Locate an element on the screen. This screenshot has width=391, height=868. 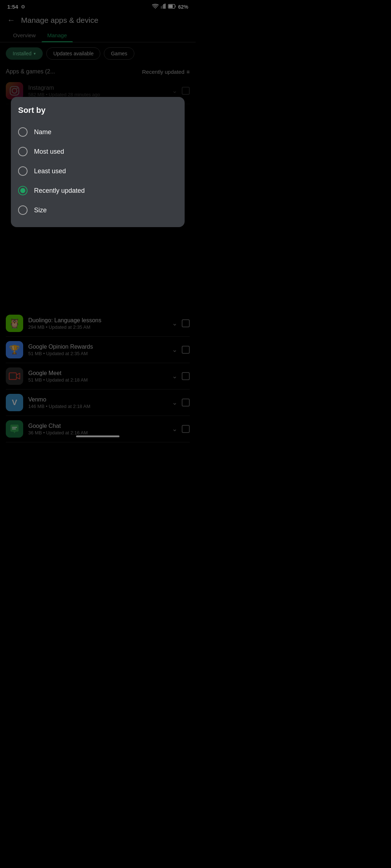
sort-option-least-used: Least used is located at coordinates (98, 171).